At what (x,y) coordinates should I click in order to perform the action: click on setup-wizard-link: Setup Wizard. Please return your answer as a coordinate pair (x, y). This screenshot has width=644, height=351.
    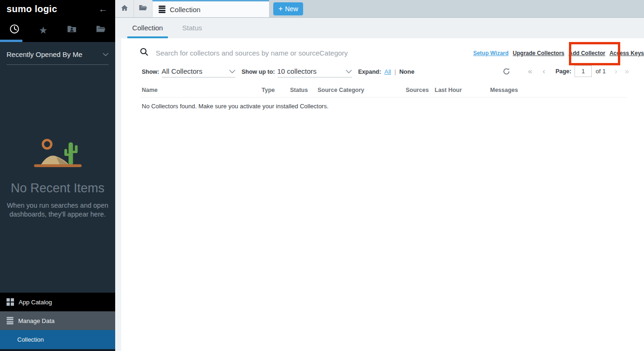
    Looking at the image, I should click on (491, 53).